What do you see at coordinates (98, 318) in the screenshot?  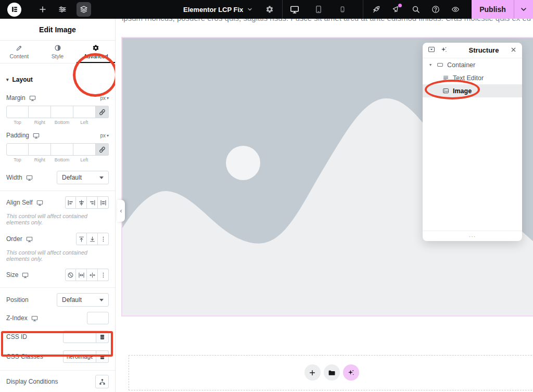 I see `z-index-input` at bounding box center [98, 318].